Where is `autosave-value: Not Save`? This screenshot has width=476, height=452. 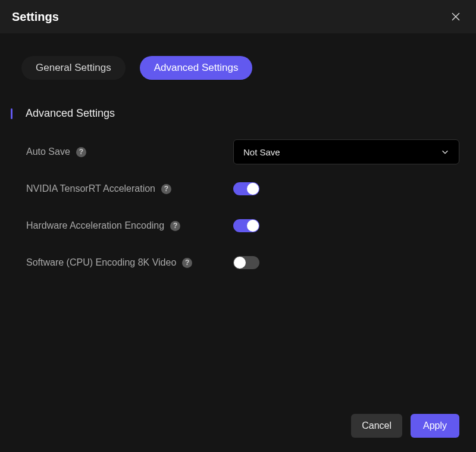 autosave-value: Not Save is located at coordinates (262, 152).